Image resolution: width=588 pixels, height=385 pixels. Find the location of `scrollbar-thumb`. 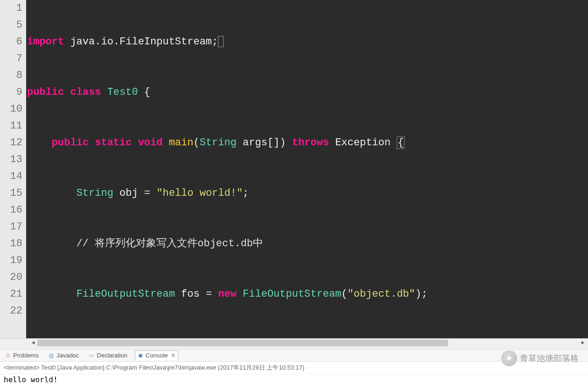

scrollbar-thumb is located at coordinates (243, 343).